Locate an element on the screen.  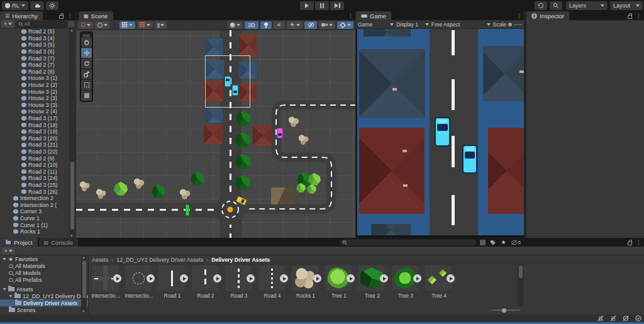
hierarchy-row: Corner 3 is located at coordinates (38, 211).